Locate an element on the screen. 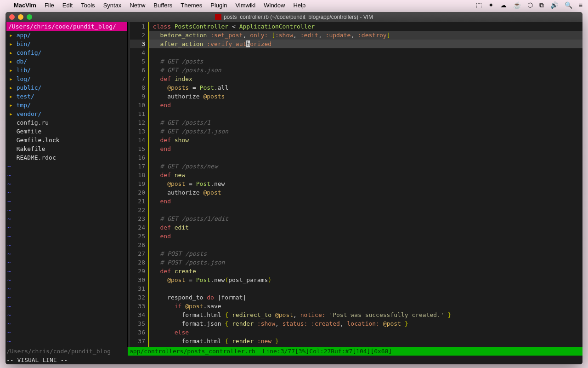  code-line: if @post.save is located at coordinates (366, 306).